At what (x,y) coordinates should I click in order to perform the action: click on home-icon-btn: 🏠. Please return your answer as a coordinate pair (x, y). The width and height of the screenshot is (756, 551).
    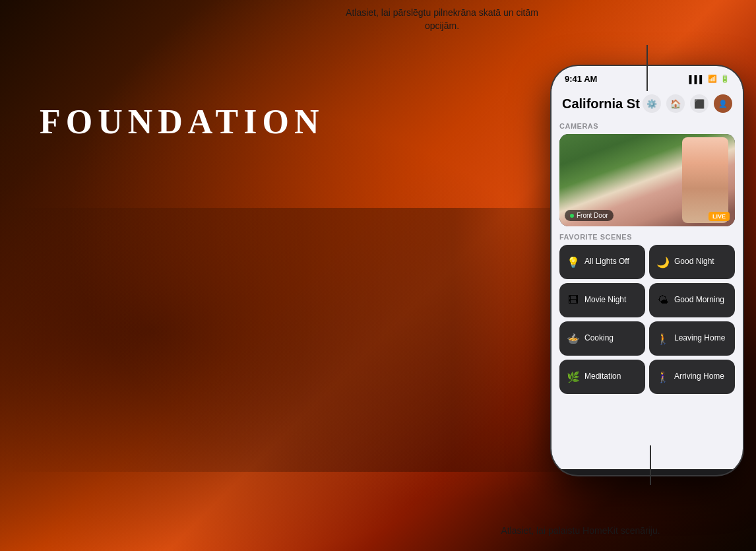
    Looking at the image, I should click on (676, 104).